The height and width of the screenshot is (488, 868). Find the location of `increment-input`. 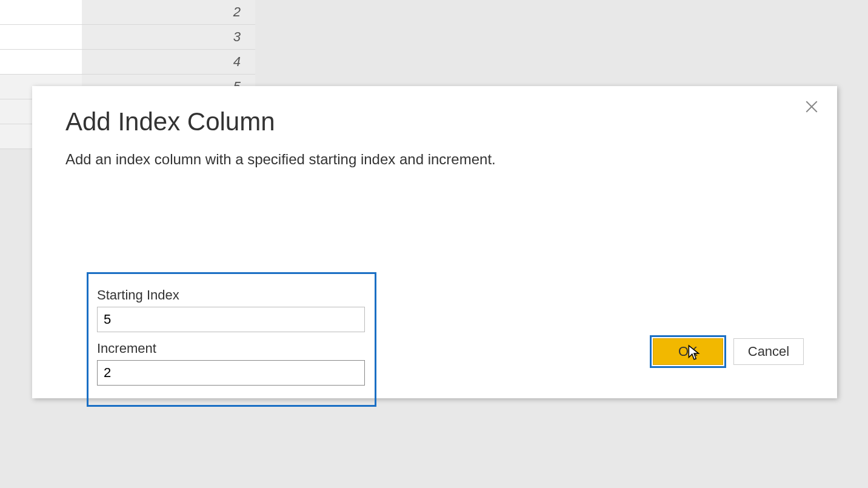

increment-input is located at coordinates (231, 373).